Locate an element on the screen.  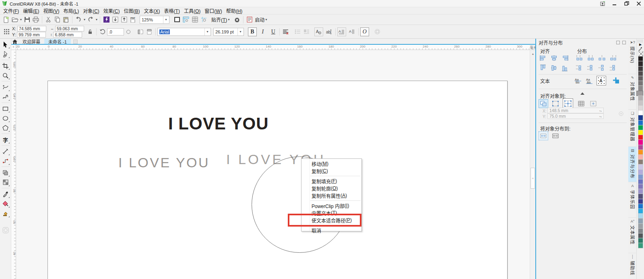
new-document-icon is located at coordinates (6, 20).